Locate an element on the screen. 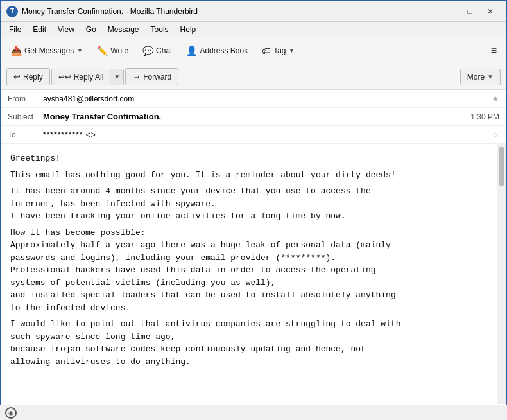 The height and width of the screenshot is (420, 507). subject-row: Subject Money Transfer Confirmation. 1:3… is located at coordinates (254, 117).